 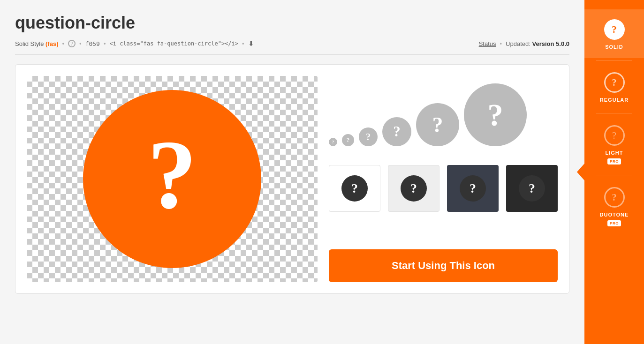 I want to click on help-icon: ?, so click(x=72, y=44).